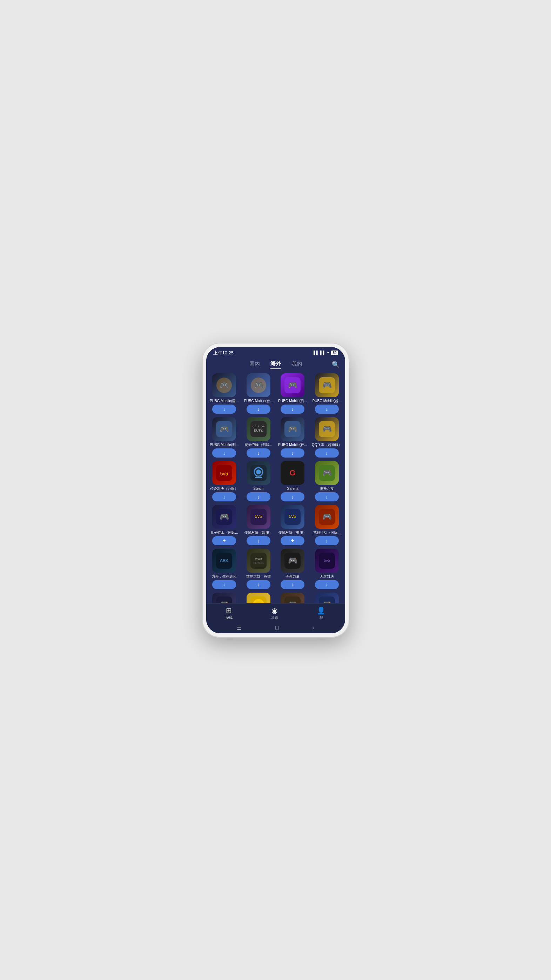 This screenshot has height=980, width=551. What do you see at coordinates (259, 561) in the screenshot?
I see `game-icon: WWIIHEROES` at bounding box center [259, 561].